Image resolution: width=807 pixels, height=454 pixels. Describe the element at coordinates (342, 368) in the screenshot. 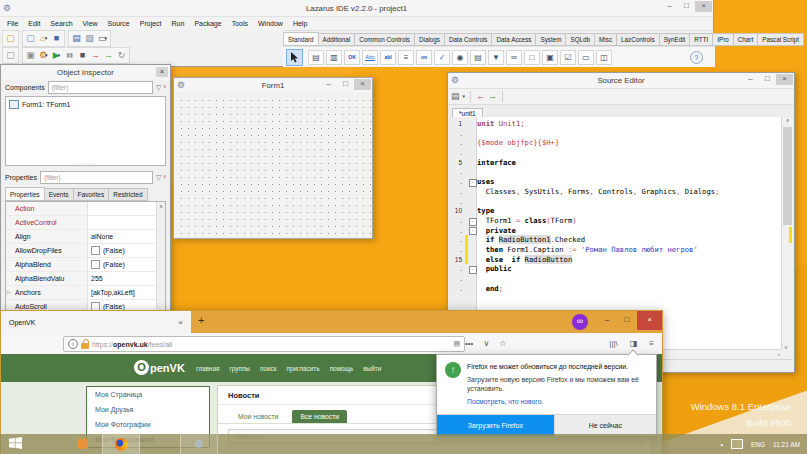

I see `openvk-nav-помощь: помощь` at that location.